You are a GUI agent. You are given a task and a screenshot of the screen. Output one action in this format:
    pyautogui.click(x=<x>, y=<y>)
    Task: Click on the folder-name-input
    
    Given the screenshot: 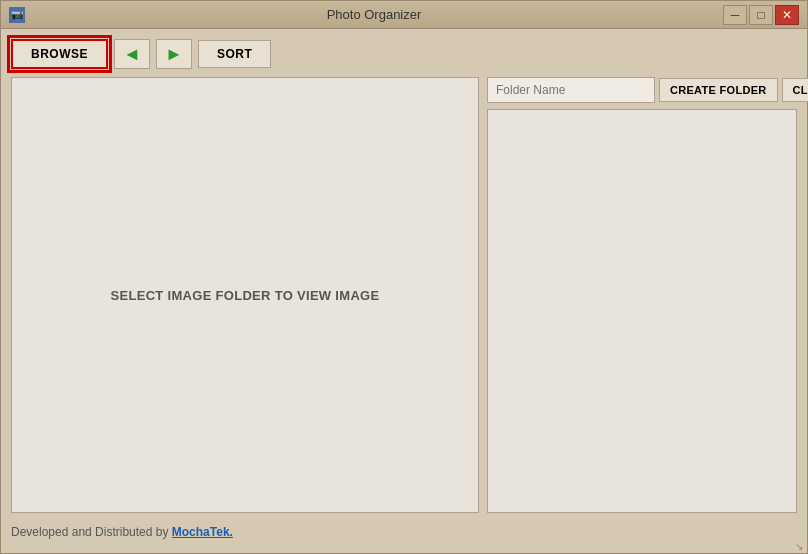 What is the action you would take?
    pyautogui.click(x=571, y=90)
    